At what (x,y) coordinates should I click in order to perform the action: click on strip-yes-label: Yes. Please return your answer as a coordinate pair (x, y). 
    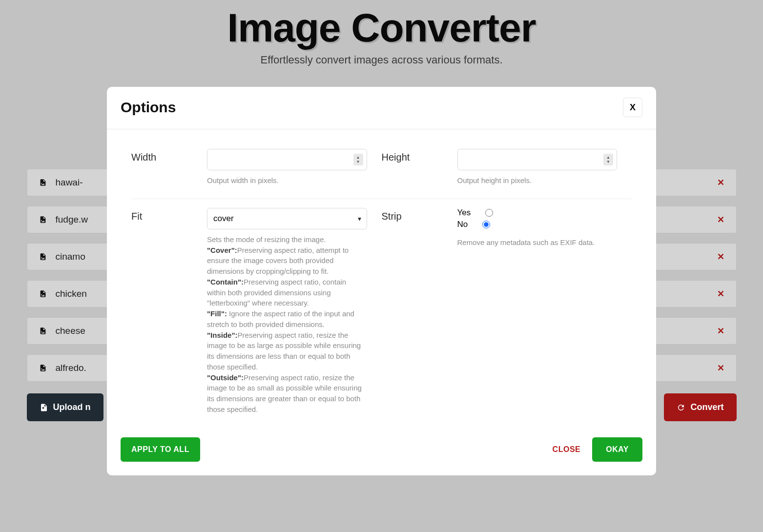
    Looking at the image, I should click on (464, 213).